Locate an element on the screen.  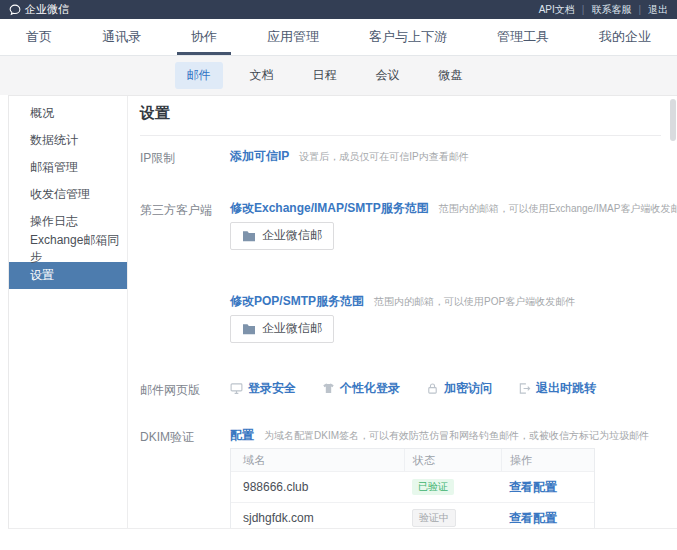
monitor-icon is located at coordinates (236, 388).